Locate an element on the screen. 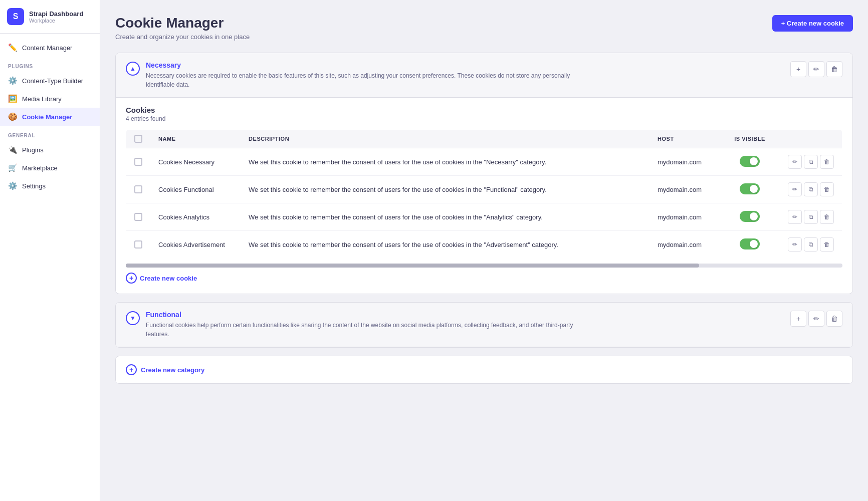 The image size is (868, 501). cookie-edit-1: ✏ is located at coordinates (795, 189).